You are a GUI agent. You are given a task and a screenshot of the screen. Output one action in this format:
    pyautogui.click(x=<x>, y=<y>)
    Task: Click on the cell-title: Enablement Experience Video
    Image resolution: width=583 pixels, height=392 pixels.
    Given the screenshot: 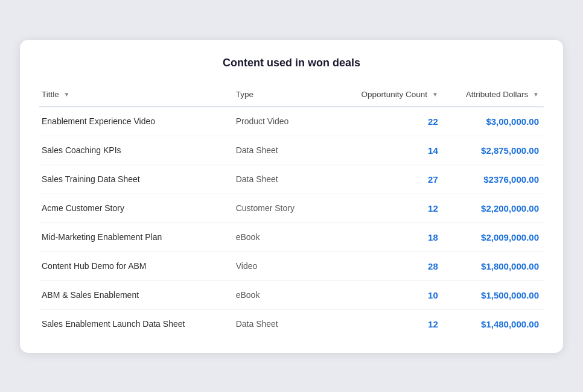 What is the action you would take?
    pyautogui.click(x=135, y=122)
    